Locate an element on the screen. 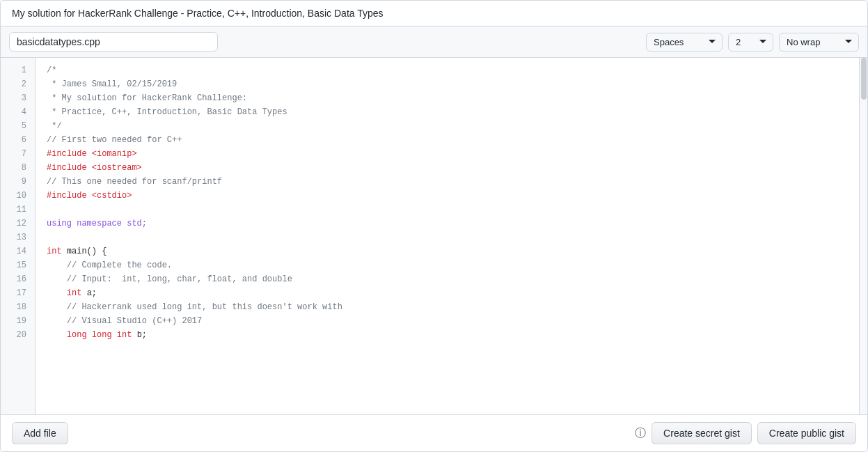  code-line-12: using namespace std; is located at coordinates (447, 224).